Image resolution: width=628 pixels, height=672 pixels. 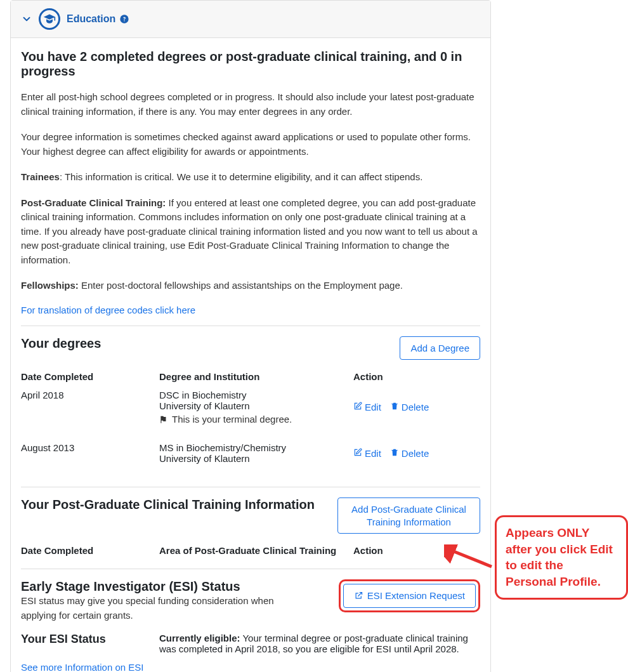 I want to click on esi-description: ESI status may give you special funding …, so click(x=160, y=608).